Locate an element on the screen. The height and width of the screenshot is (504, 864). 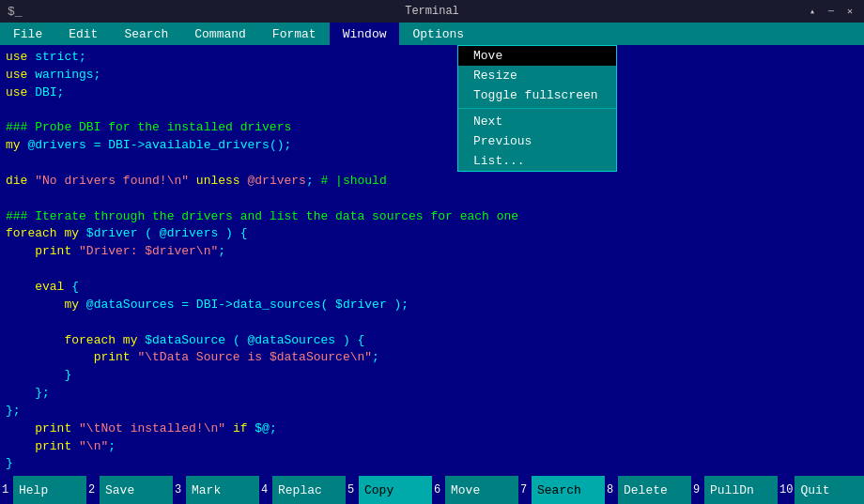
fkey-label-replac: Replac is located at coordinates (309, 490).